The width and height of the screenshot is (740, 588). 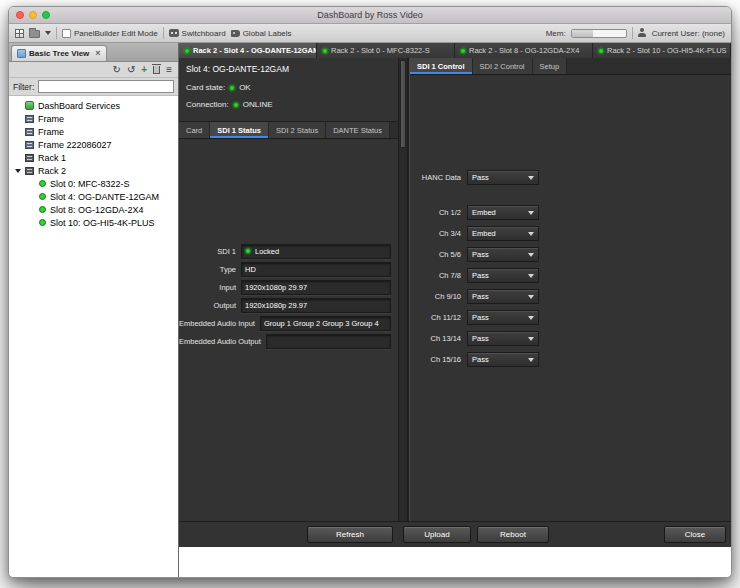 I want to click on trash-icon, so click(x=156, y=70).